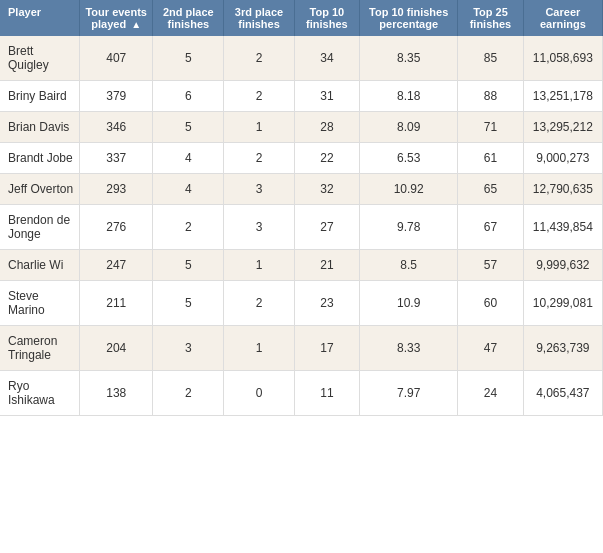 The height and width of the screenshot is (553, 603). Describe the element at coordinates (327, 158) in the screenshot. I see `cell-top10: 22` at that location.